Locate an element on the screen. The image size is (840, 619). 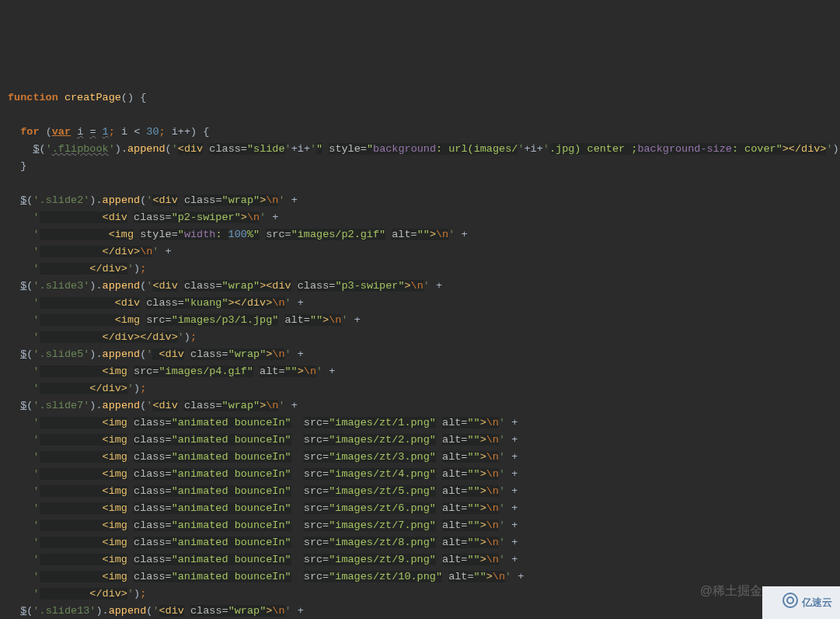
logo-icon is located at coordinates (784, 597).